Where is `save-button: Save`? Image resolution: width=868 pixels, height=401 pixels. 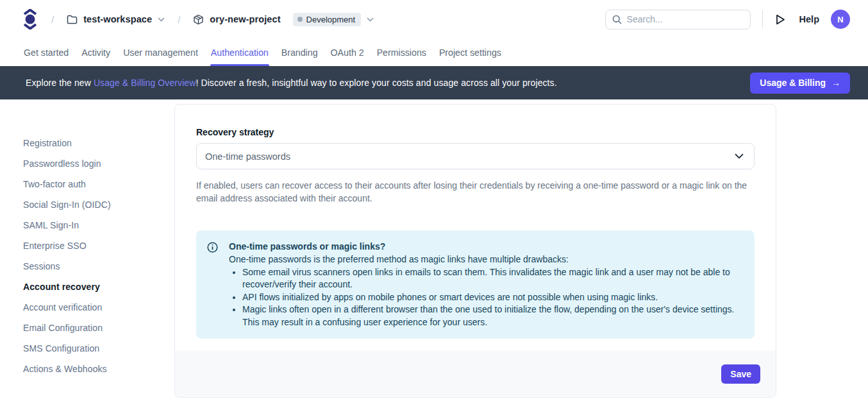 save-button: Save is located at coordinates (741, 374).